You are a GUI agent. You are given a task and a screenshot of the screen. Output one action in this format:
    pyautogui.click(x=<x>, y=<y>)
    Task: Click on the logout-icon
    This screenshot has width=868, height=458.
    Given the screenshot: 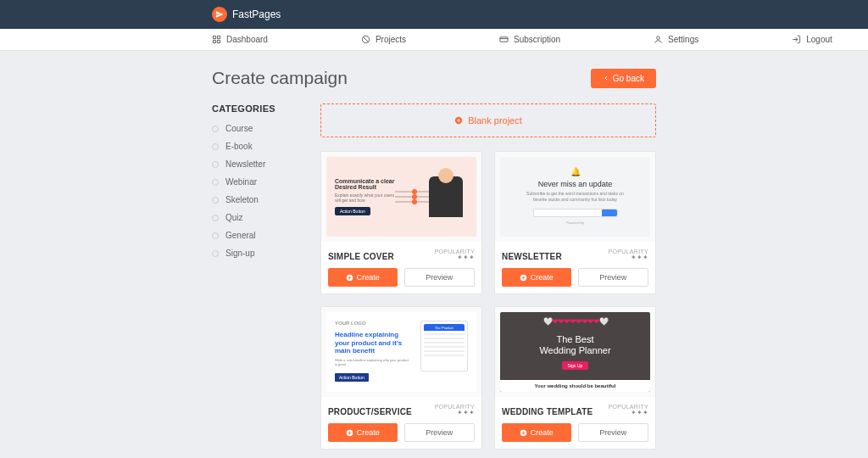 What is the action you would take?
    pyautogui.click(x=797, y=39)
    